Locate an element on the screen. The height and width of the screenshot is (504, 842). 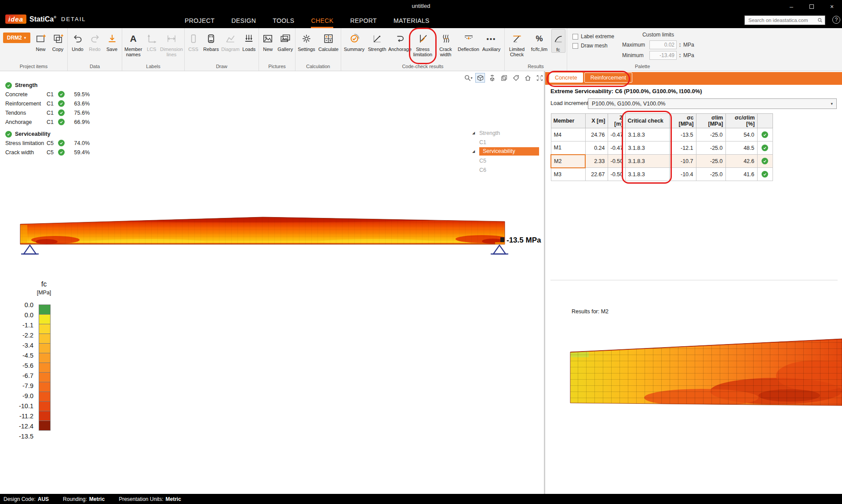
col-x: X [m] is located at coordinates (596, 121).